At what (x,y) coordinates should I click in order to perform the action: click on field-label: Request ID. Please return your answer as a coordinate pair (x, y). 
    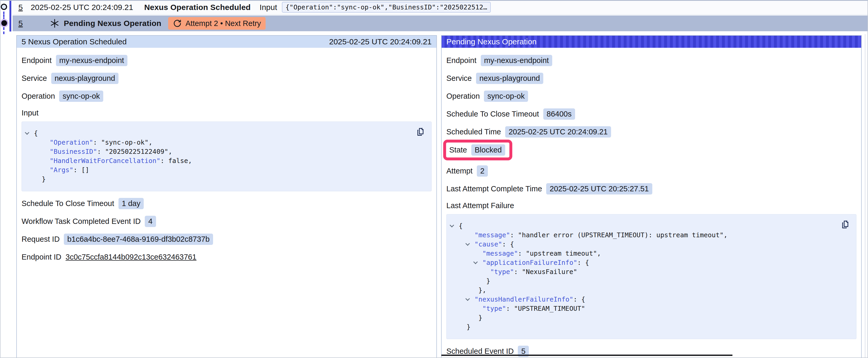
    Looking at the image, I should click on (40, 239).